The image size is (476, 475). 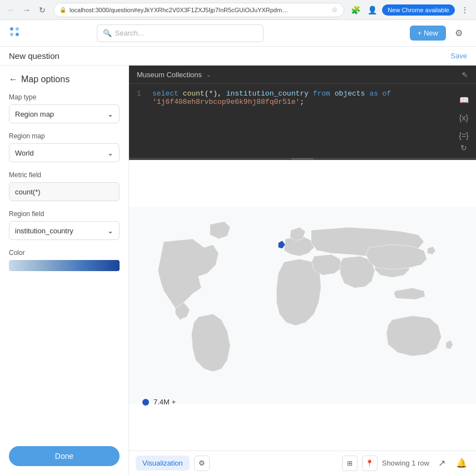 I want to click on bottom-bar: Visualization ⚙ ⊞ 📍 Showing 1 row ↗, so click(x=303, y=463).